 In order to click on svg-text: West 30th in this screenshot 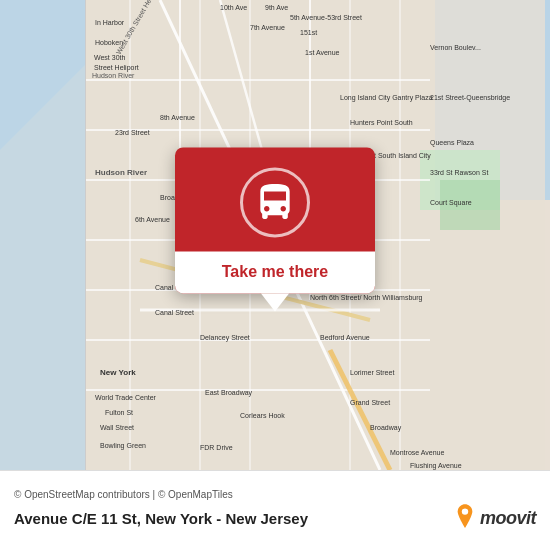, I will do `click(110, 58)`.